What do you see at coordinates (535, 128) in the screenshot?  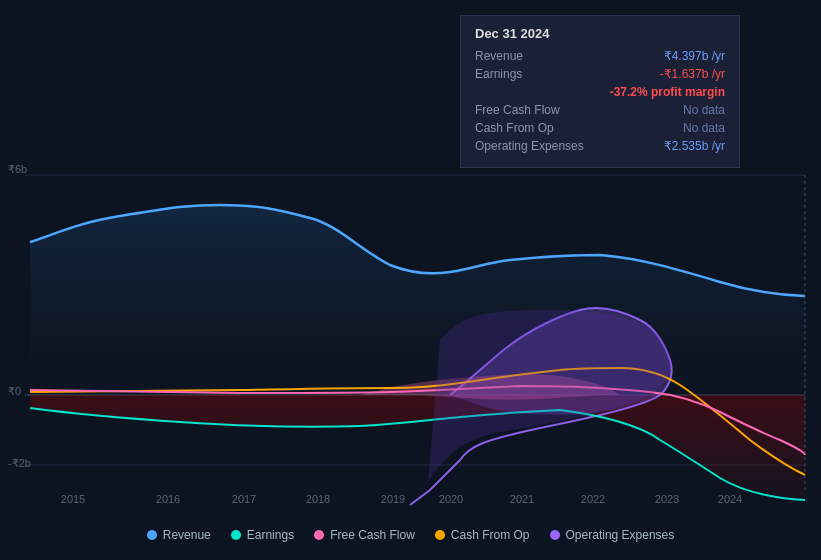 I see `tooltip-label-cfo: Cash From Op` at bounding box center [535, 128].